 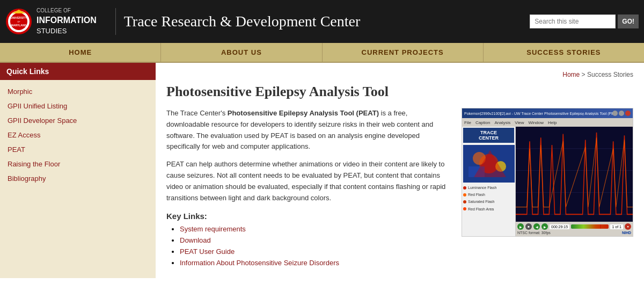 What do you see at coordinates (489, 181) in the screenshot?
I see `peat-left-panel: TRACECENTER` at bounding box center [489, 181].